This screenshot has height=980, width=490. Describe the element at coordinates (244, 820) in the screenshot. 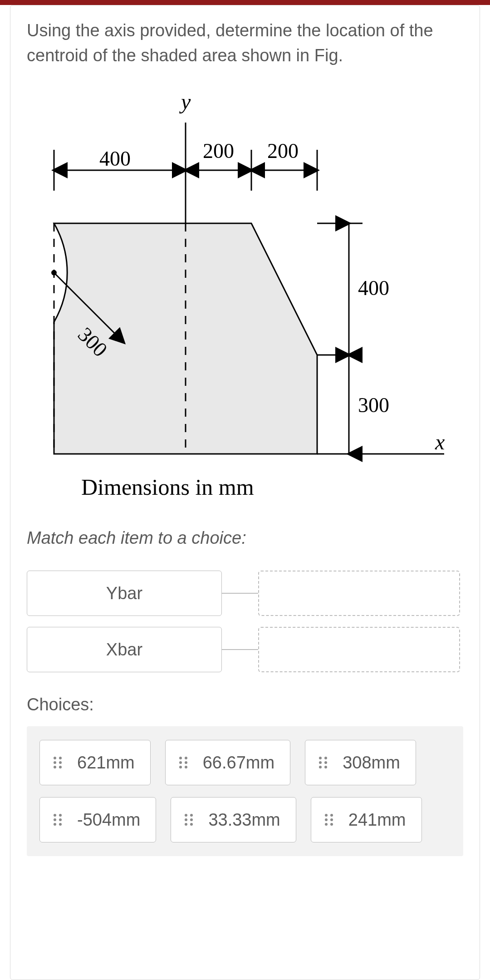

I see `choice-label: 33.33mm` at that location.